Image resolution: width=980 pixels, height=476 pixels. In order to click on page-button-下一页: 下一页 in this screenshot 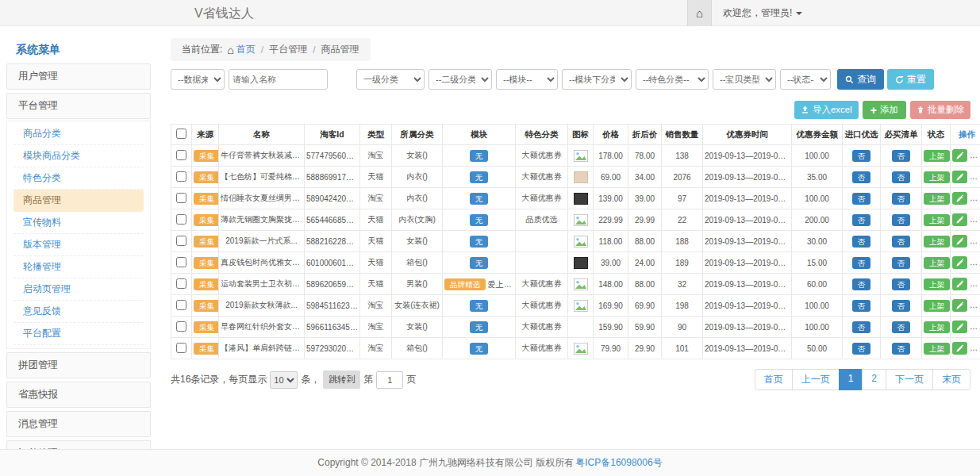, I will do `click(909, 379)`.